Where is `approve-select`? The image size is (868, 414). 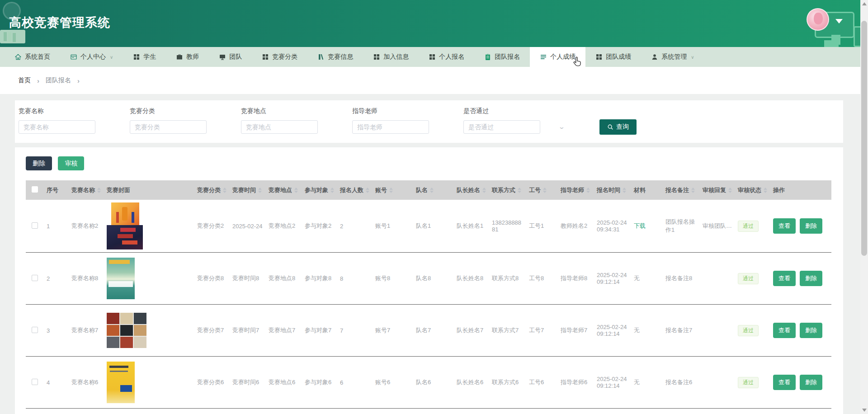
approve-select is located at coordinates (502, 127).